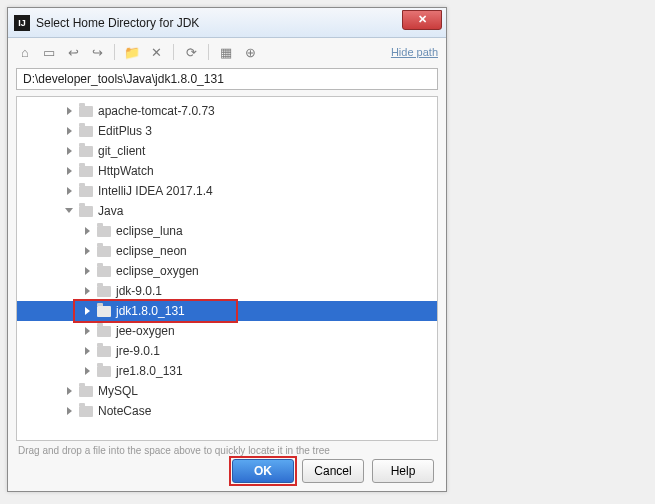  Describe the element at coordinates (110, 211) in the screenshot. I see `tree-row-label: Java` at that location.